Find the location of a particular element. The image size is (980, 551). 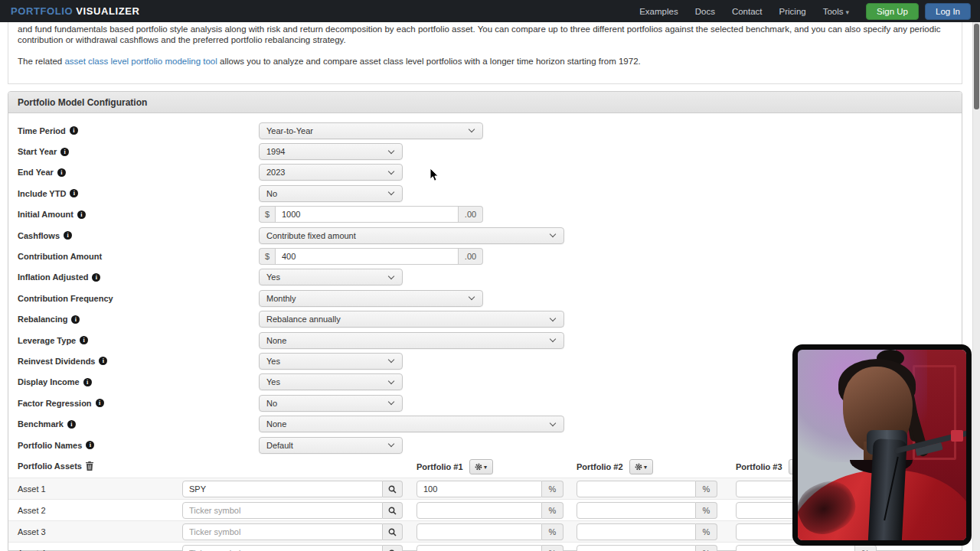

asset-label: Asset 3 is located at coordinates (32, 532).